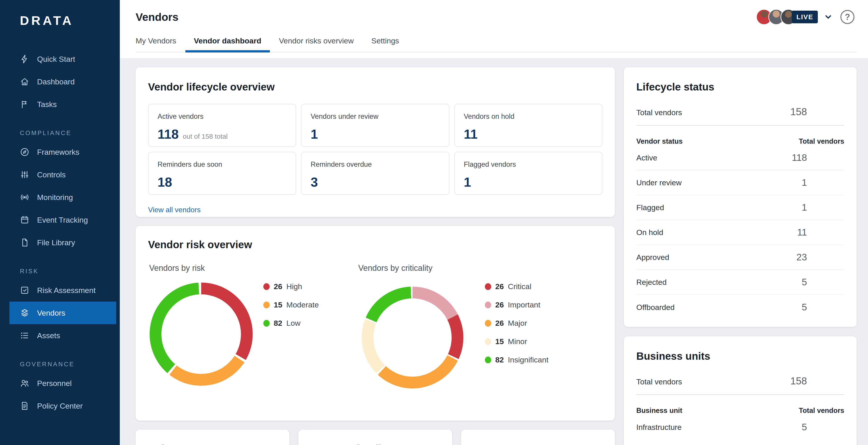  Describe the element at coordinates (278, 305) in the screenshot. I see `legend-value: 15` at that location.